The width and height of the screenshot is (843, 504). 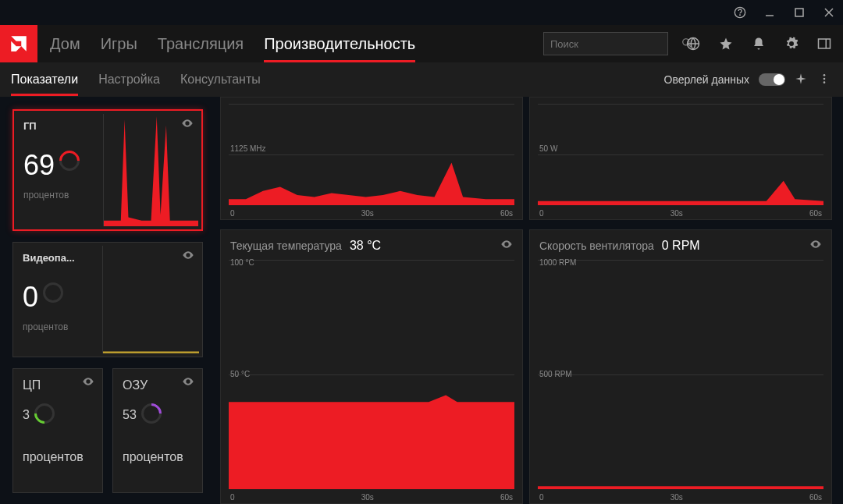 What do you see at coordinates (130, 415) in the screenshot?
I see `card-value: 53` at bounding box center [130, 415].